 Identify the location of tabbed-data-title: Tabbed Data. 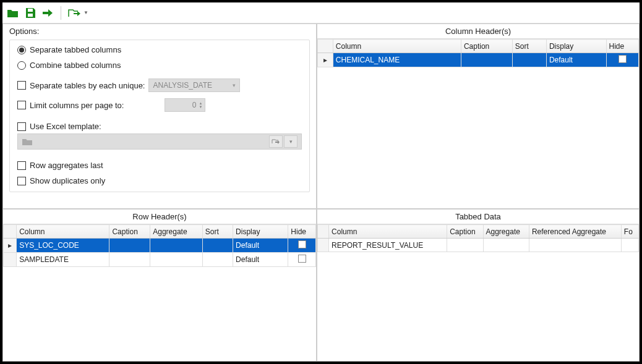
(478, 217).